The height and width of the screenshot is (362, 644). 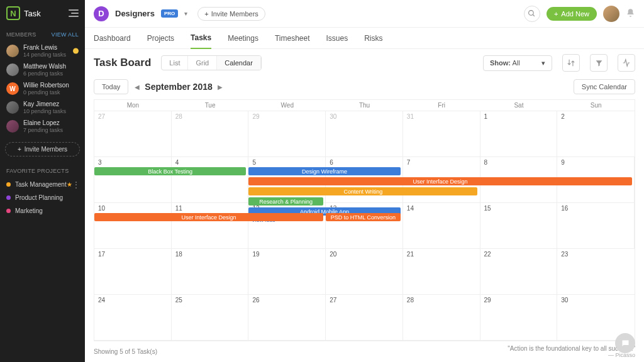 I want to click on chat-icon, so click(x=625, y=343).